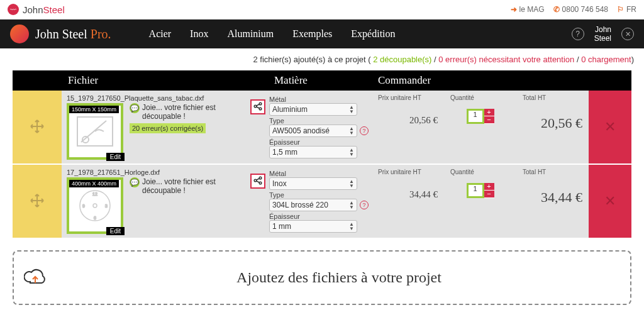 This screenshot has width=644, height=327. What do you see at coordinates (552, 197) in the screenshot?
I see `total-price: 34,44 €` at bounding box center [552, 197].